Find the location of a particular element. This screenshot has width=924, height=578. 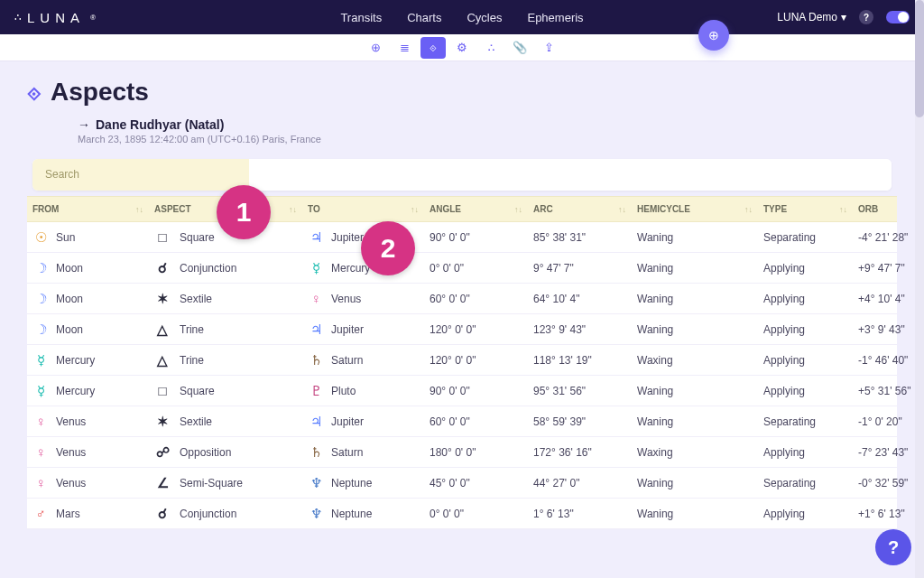

cell-from: ☽Moon is located at coordinates (88, 299).